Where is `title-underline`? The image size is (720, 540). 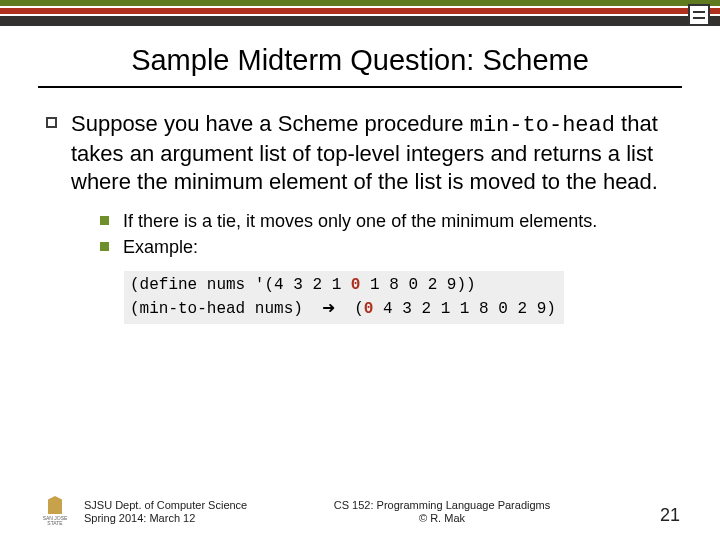 title-underline is located at coordinates (360, 87).